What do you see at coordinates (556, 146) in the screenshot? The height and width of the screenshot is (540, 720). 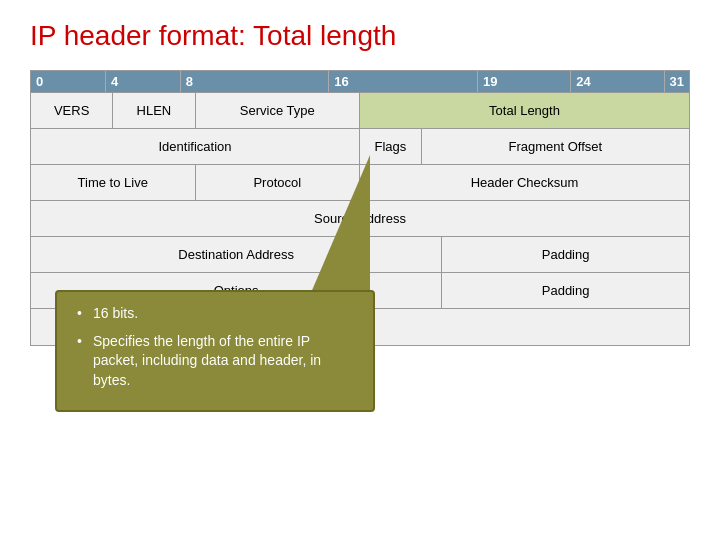 I see `fragment-offset-cell: Fragment Offset` at bounding box center [556, 146].